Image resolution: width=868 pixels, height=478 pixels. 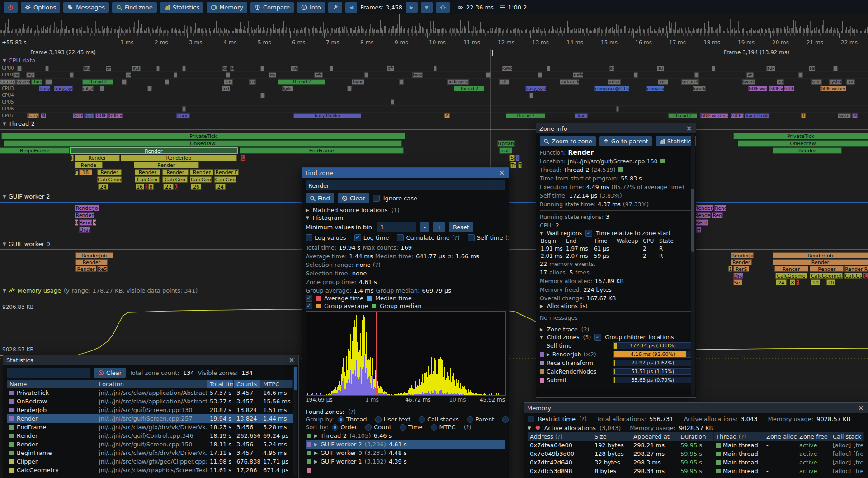 I want to click on zone-t: T, so click(x=520, y=165).